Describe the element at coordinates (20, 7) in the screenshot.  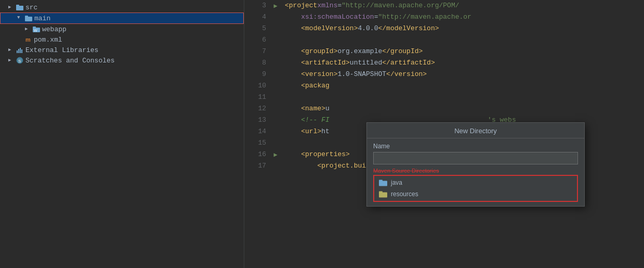
I see `folder-icon` at that location.